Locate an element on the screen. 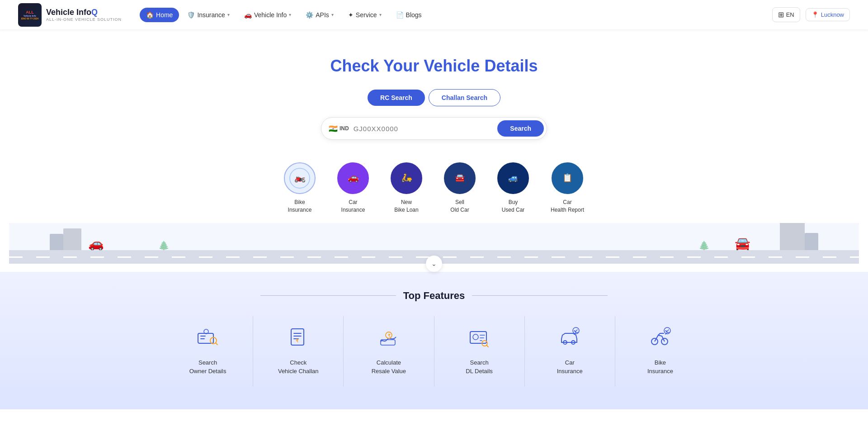 The image size is (868, 422). service-icon: ✦ is located at coordinates (351, 15).